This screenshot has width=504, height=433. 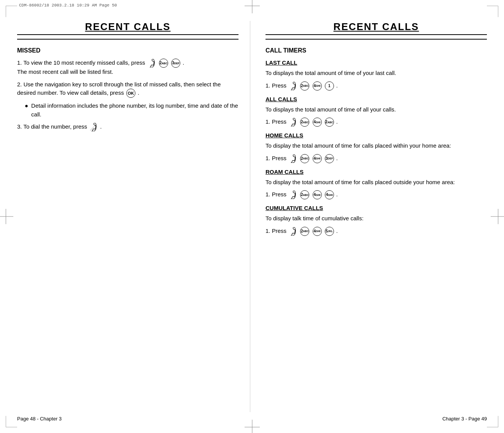 What do you see at coordinates (493, 422) in the screenshot?
I see `corner-mark-br` at bounding box center [493, 422].